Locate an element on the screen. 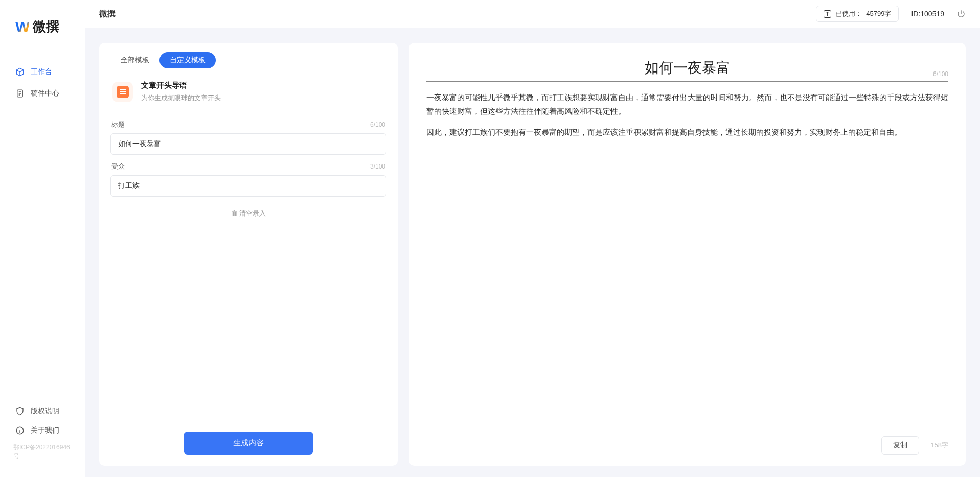  result-paragraph: 因此，建议打工族们不要抱有一夜暴富的期望，而是应该注重积累财富和提高自身技能，通… is located at coordinates (687, 133).